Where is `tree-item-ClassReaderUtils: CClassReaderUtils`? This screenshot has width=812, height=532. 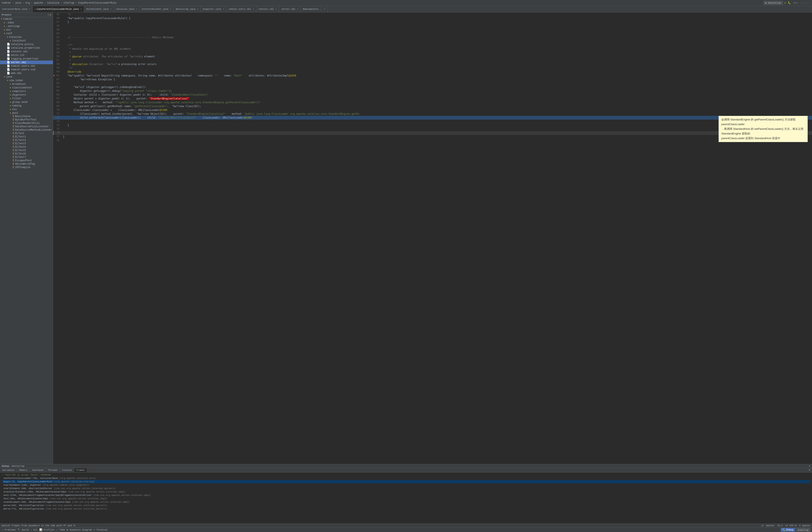 tree-item-ClassReaderUtils: CClassReaderUtils is located at coordinates (27, 123).